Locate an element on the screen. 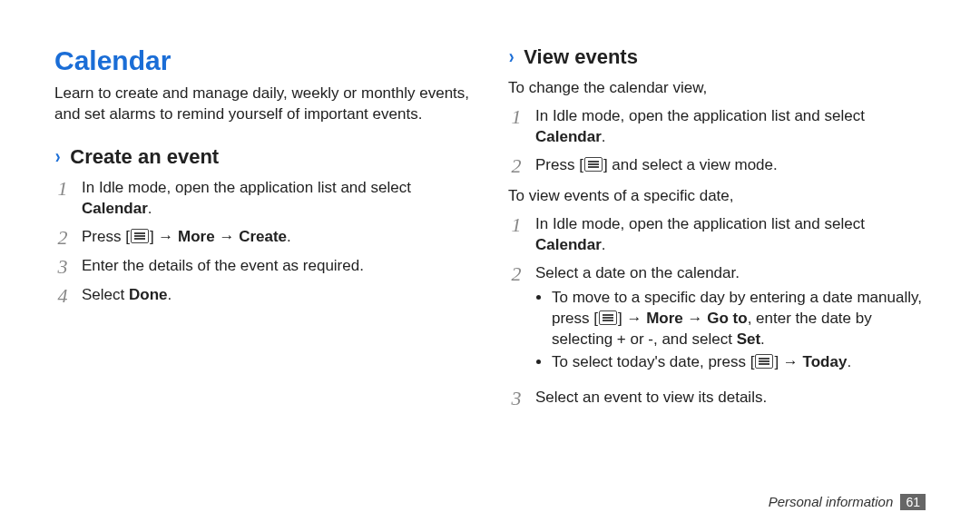  changeview-step-1: 1 In Idle mode, open the application lis… is located at coordinates (717, 127).